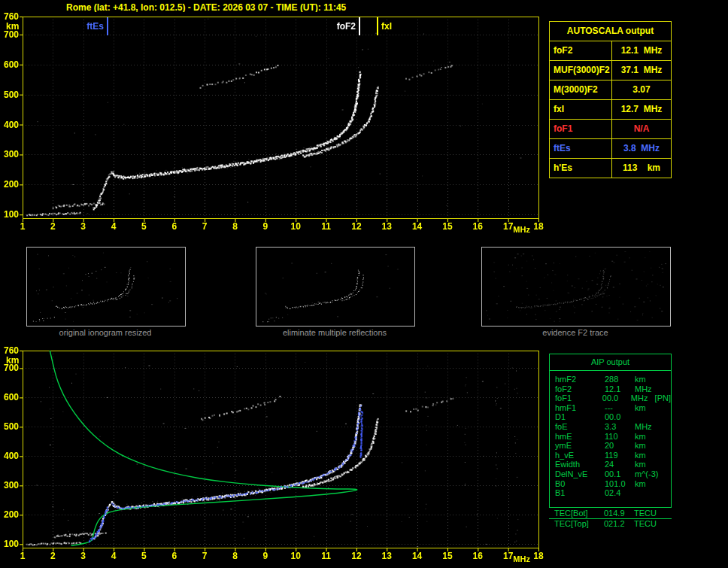 This screenshot has height=568, width=728. What do you see at coordinates (611, 430) in the screenshot?
I see `aip-output-table: AIP output hmF2288kmfoF212.1MHzfoF100.0M…` at bounding box center [611, 430].